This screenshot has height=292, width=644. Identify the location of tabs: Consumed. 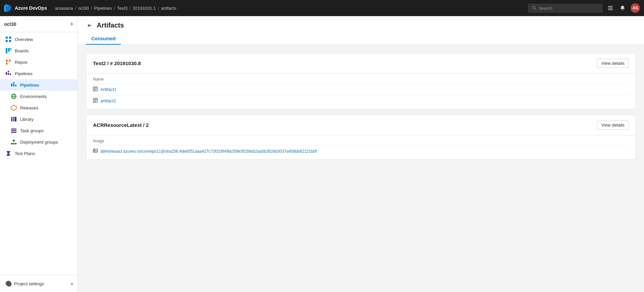
(361, 39).